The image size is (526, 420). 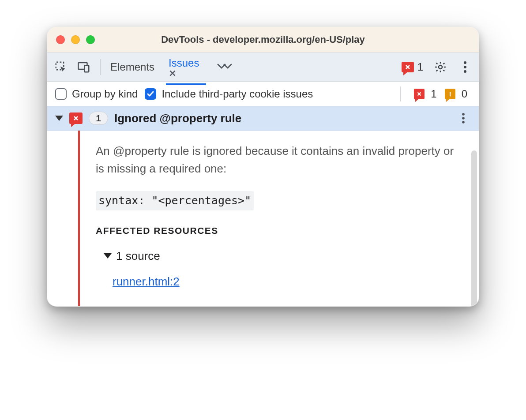 What do you see at coordinates (184, 63) in the screenshot?
I see `tab-label: Issues` at bounding box center [184, 63].